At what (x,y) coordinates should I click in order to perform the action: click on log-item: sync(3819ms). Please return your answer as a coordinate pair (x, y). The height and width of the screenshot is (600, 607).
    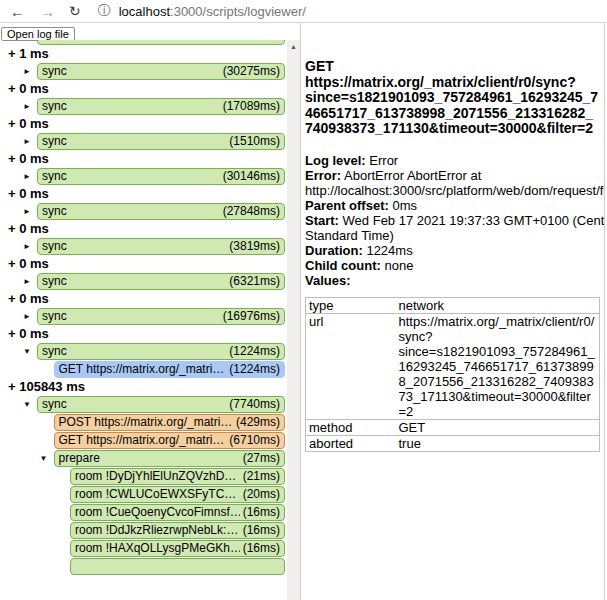
    Looking at the image, I should click on (161, 246).